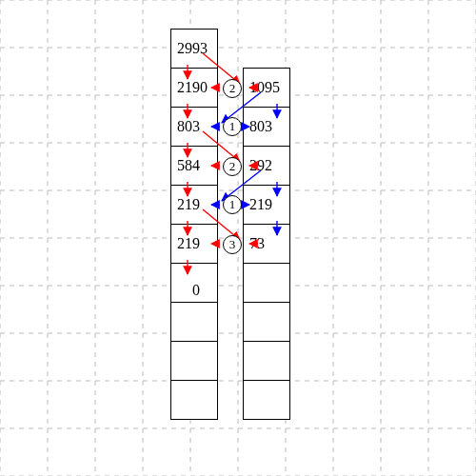 This screenshot has width=476, height=476. Describe the element at coordinates (188, 166) in the screenshot. I see `left-cell-value: 584` at that location.